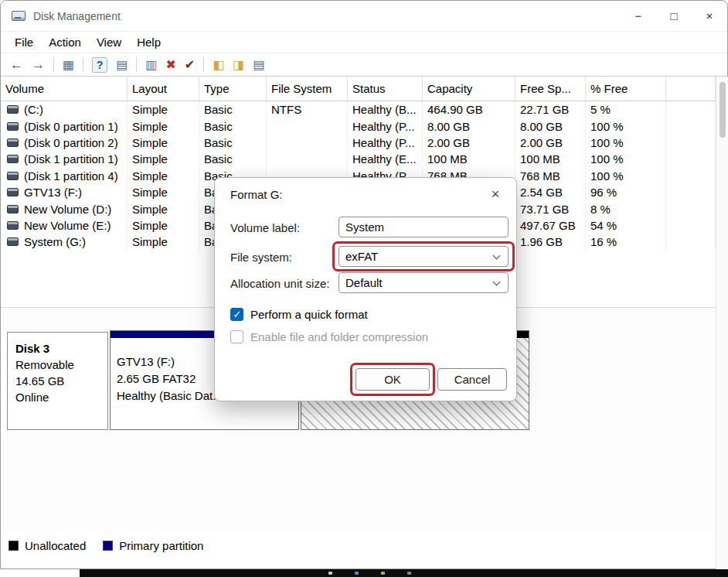  Describe the element at coordinates (55, 241) in the screenshot. I see `volume-cell-name: System (G:)` at that location.